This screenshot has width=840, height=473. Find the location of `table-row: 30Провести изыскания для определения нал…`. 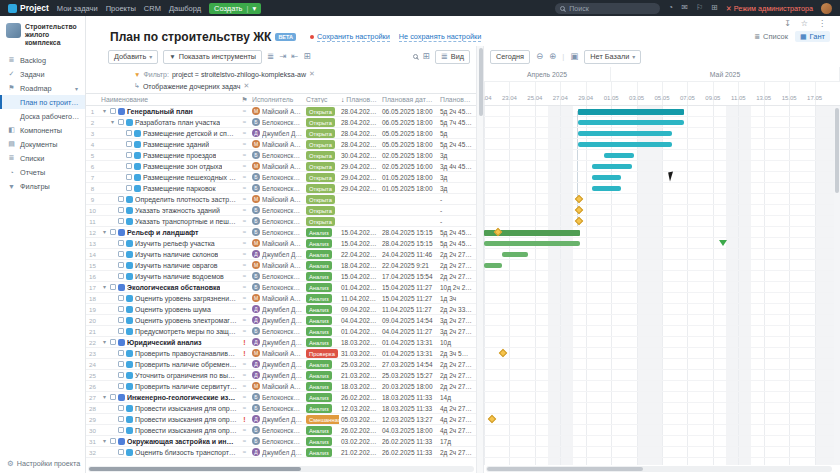

table-row: 30Провести изыскания для определения нал… is located at coordinates (281, 430).